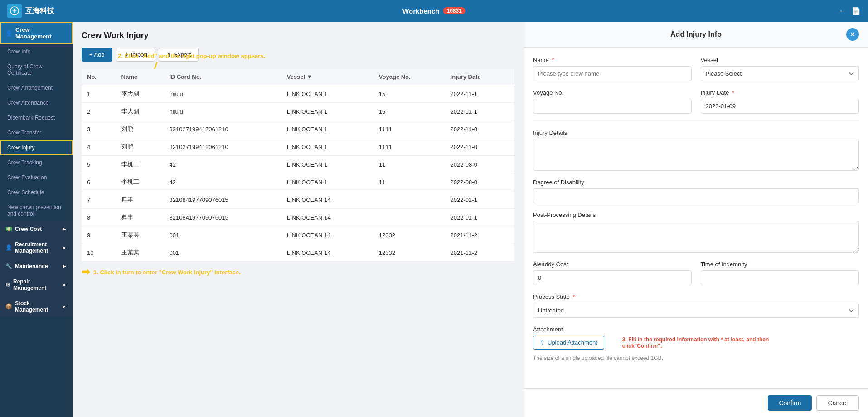 The image size is (868, 417). What do you see at coordinates (612, 273) in the screenshot?
I see `form-group-aleaddy-cost: Aleaddy Cost` at bounding box center [612, 273].